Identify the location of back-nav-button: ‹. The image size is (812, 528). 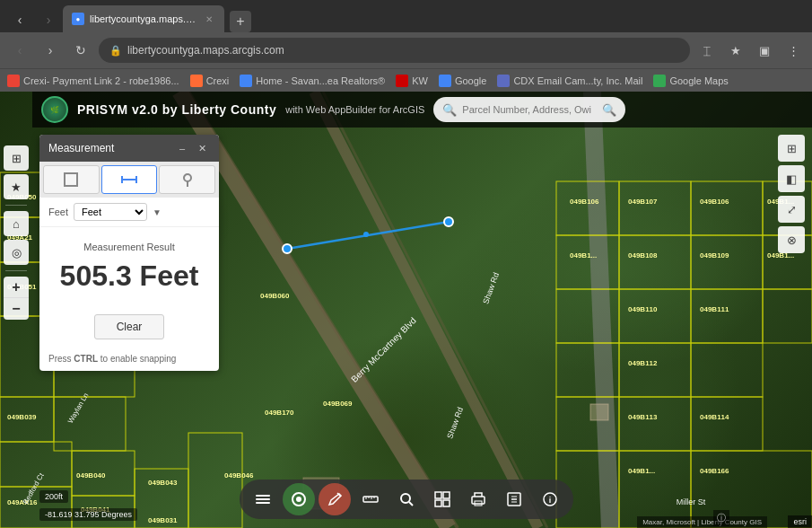
(20, 50).